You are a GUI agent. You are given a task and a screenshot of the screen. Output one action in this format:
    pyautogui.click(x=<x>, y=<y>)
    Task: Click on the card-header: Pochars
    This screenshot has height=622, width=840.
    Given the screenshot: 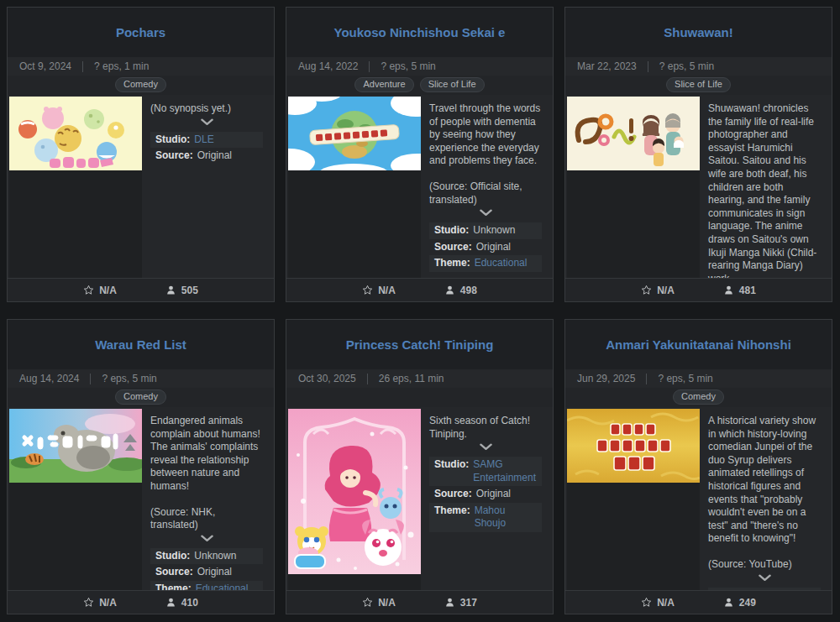 What is the action you would take?
    pyautogui.click(x=141, y=32)
    